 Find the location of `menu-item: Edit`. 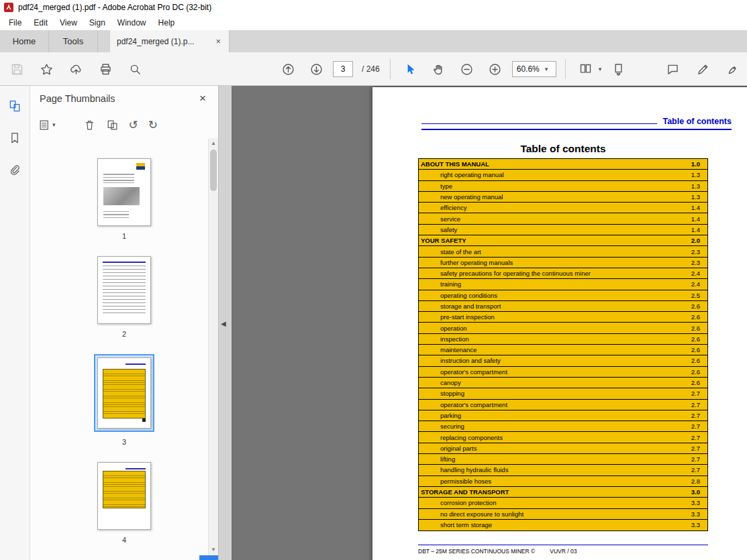

menu-item: Edit is located at coordinates (40, 23).